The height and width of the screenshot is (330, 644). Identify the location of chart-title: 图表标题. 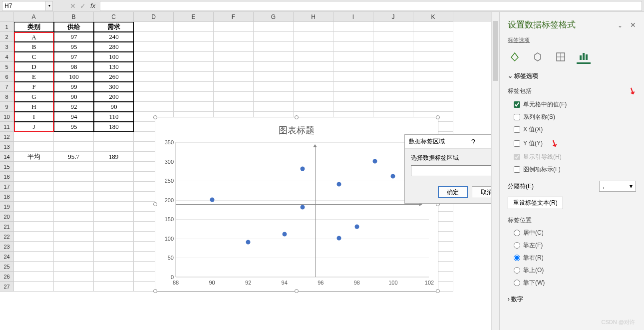
(297, 127).